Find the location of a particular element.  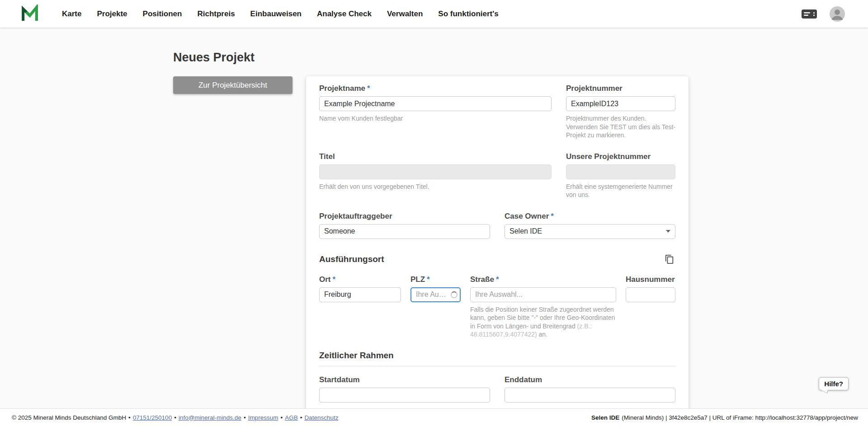

chevron-down-icon is located at coordinates (668, 231).